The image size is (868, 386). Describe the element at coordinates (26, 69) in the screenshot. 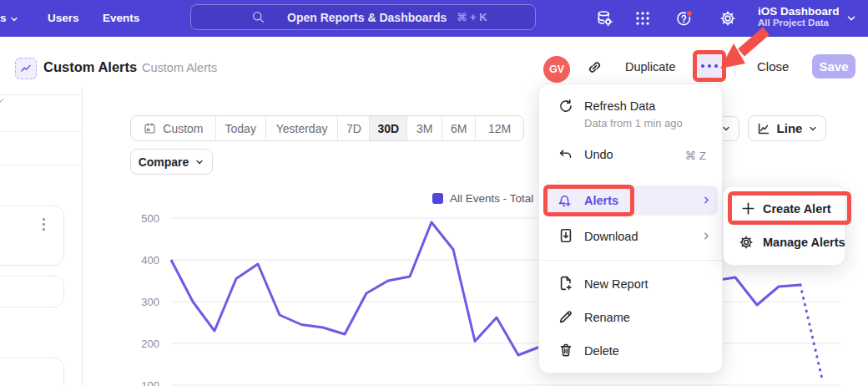

I see `report-icon` at that location.